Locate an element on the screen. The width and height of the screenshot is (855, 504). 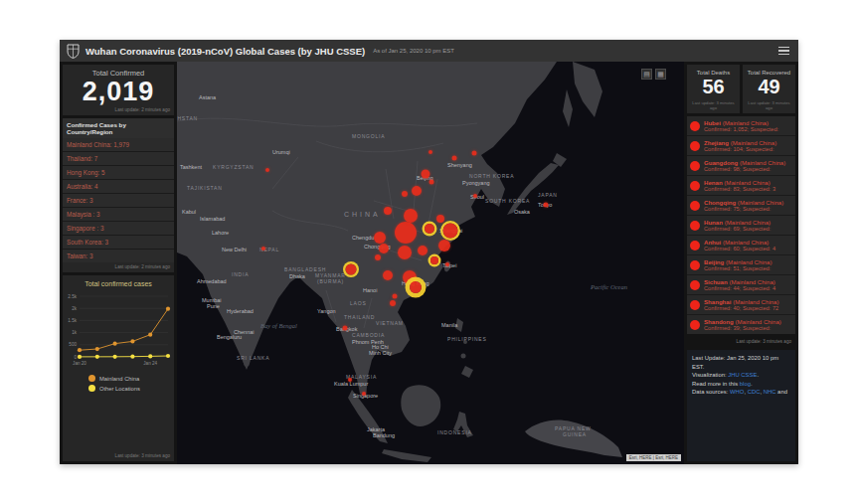
chart-legend: Mainland ChinaOther Locations is located at coordinates (118, 382).